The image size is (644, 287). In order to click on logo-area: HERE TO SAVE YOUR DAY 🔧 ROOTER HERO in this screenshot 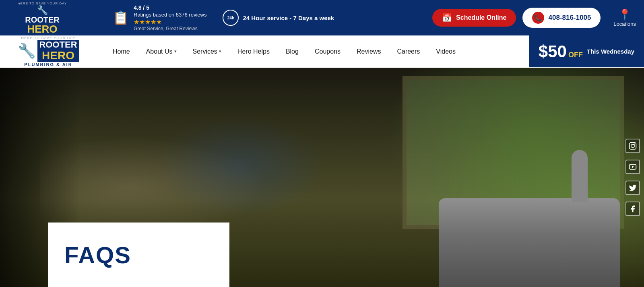, I will do `click(56, 19)`.